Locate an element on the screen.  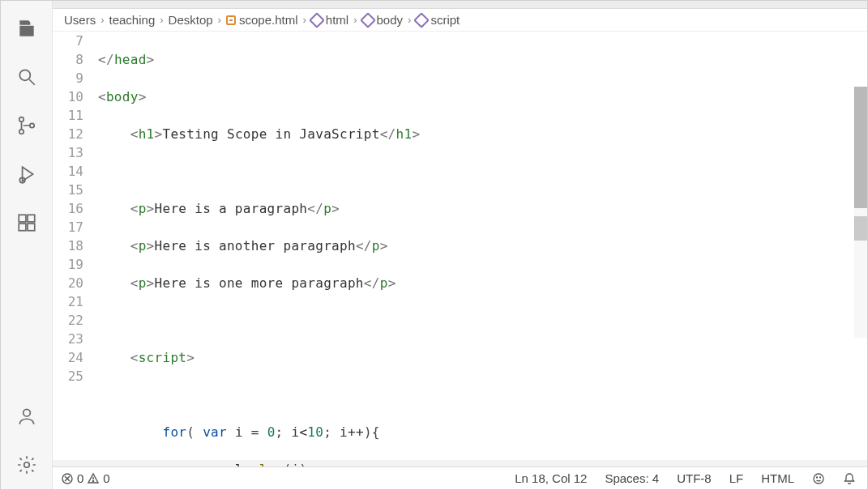
code-line: <body> is located at coordinates (483, 97).